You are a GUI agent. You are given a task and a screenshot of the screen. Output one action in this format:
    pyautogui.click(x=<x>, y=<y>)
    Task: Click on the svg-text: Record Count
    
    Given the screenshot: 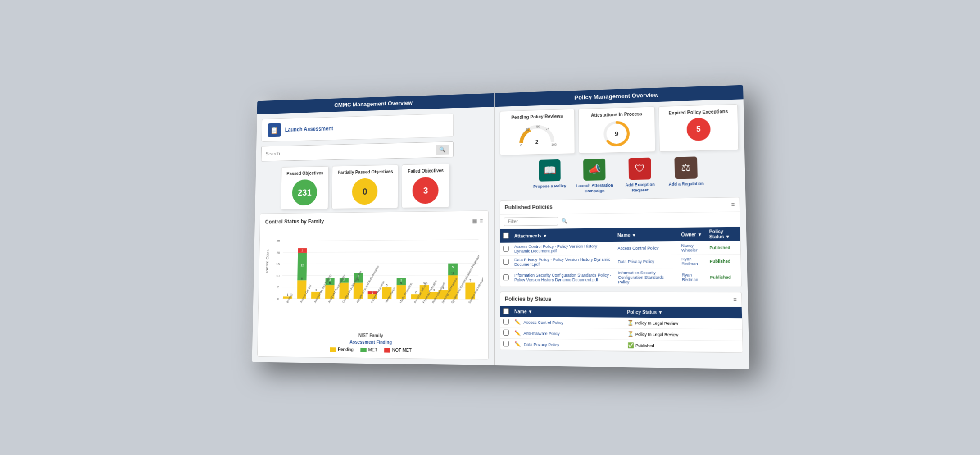 What is the action you would take?
    pyautogui.click(x=268, y=261)
    